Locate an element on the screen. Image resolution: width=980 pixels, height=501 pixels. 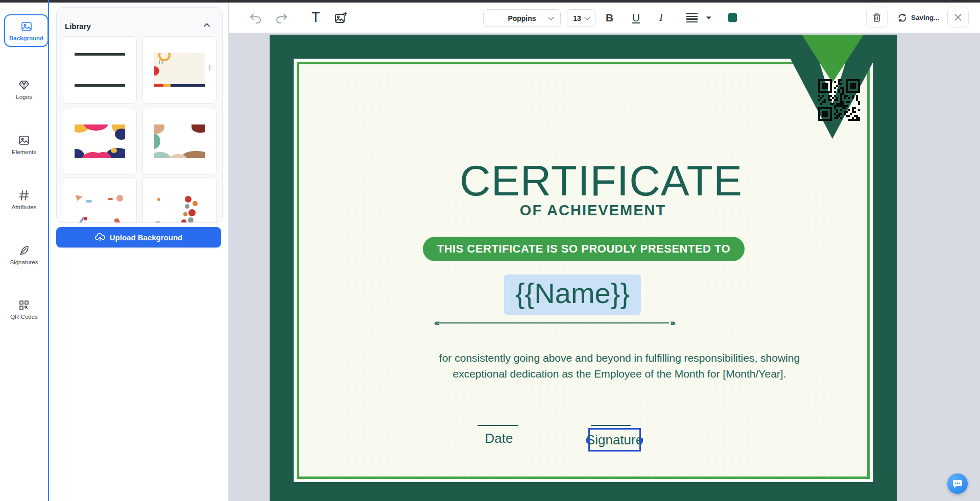
certificate-title: CERTIFICATE is located at coordinates (601, 181).